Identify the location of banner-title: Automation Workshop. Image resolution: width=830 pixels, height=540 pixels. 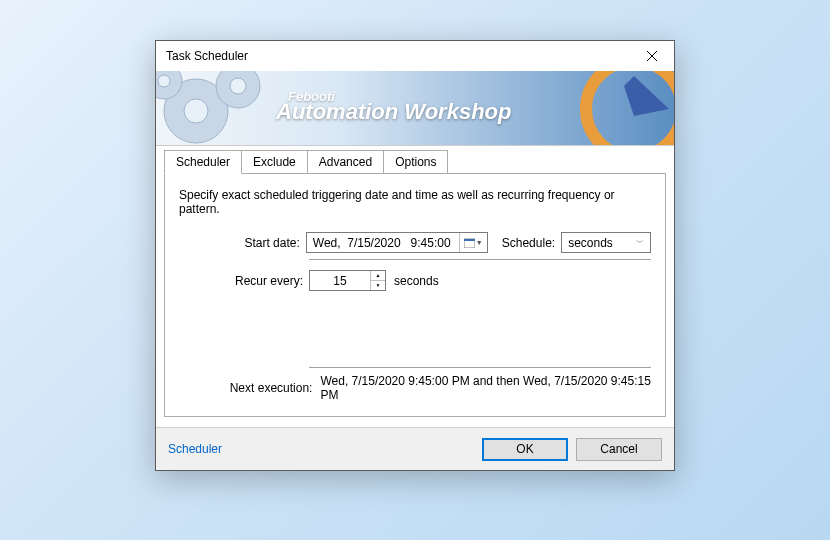
(394, 112).